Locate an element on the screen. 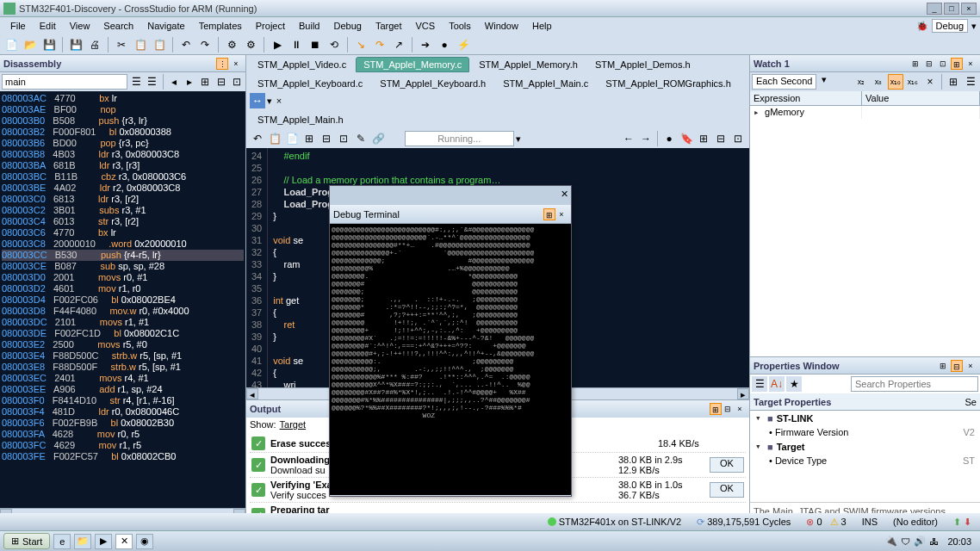 The width and height of the screenshot is (980, 551). tab-stm-applei-main-h: STM_AppleI_Main.h is located at coordinates (301, 120).